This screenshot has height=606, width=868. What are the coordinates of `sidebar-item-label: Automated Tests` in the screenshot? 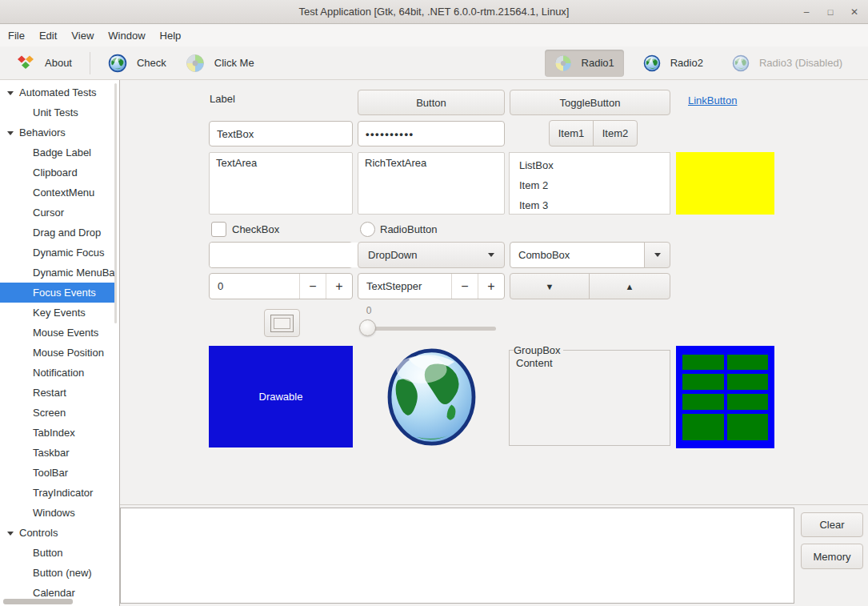 It's located at (58, 93).